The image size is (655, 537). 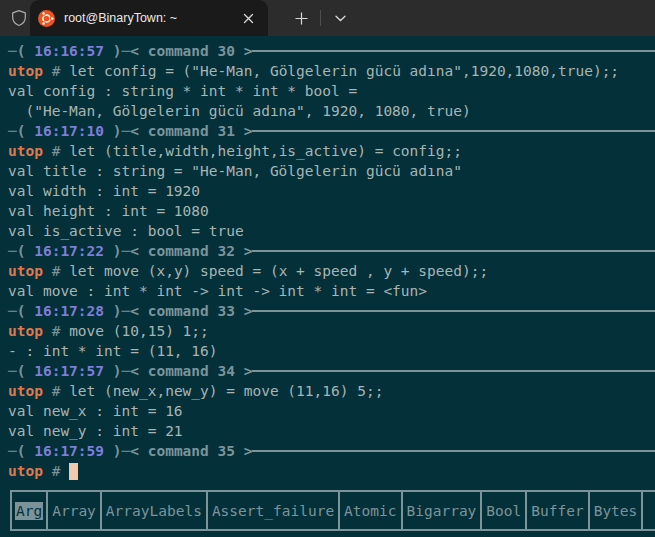 I want to click on output-text: val title : string = "He-Man, Gölgelerin…, so click(x=235, y=171).